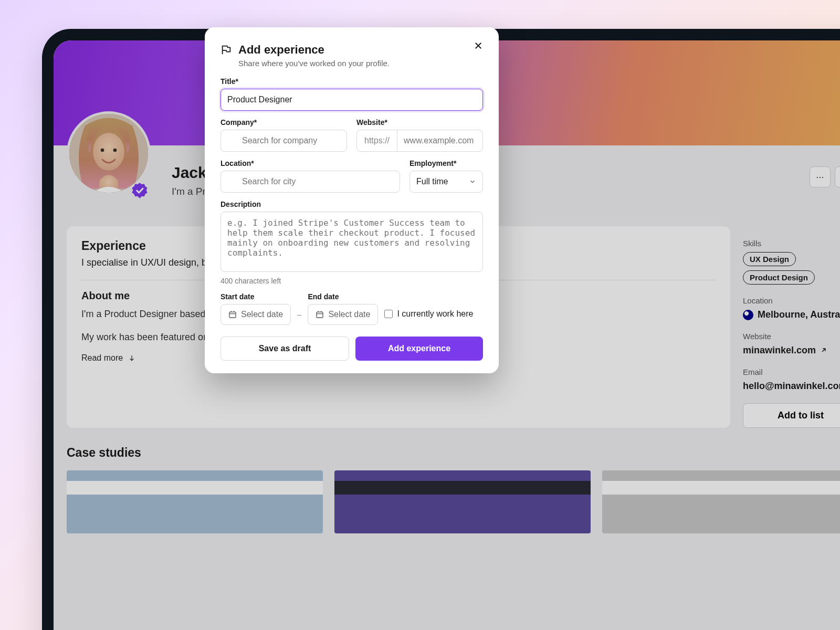 Image resolution: width=840 pixels, height=630 pixels. Describe the element at coordinates (472, 182) in the screenshot. I see `chevron-down-icon` at that location.